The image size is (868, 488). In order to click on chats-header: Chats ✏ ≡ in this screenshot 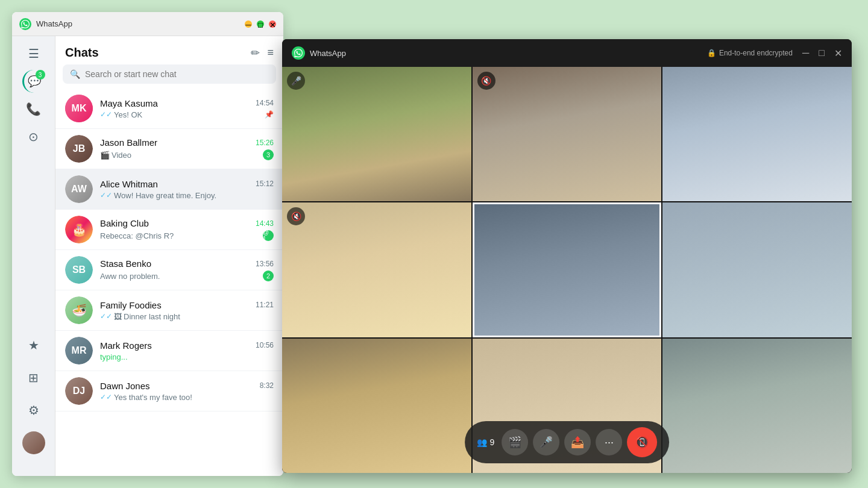, I will do `click(169, 51)`.